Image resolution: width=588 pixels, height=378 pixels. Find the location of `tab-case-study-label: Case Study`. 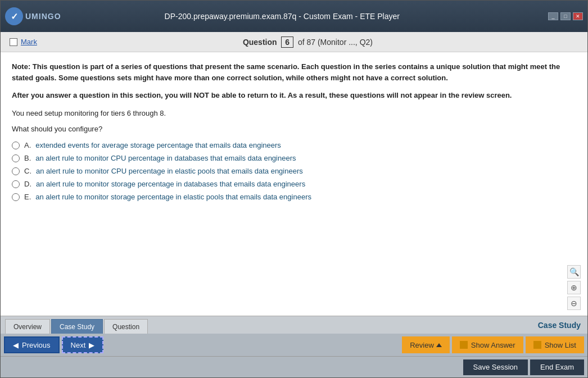

tab-case-study-label: Case Study is located at coordinates (77, 327).